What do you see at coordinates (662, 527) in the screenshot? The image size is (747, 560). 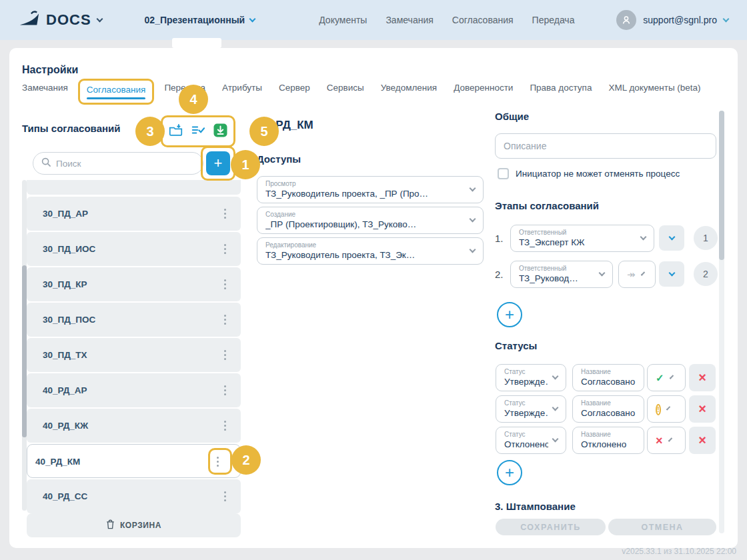 I see `cancel-button: ОТМЕНА` at bounding box center [662, 527].